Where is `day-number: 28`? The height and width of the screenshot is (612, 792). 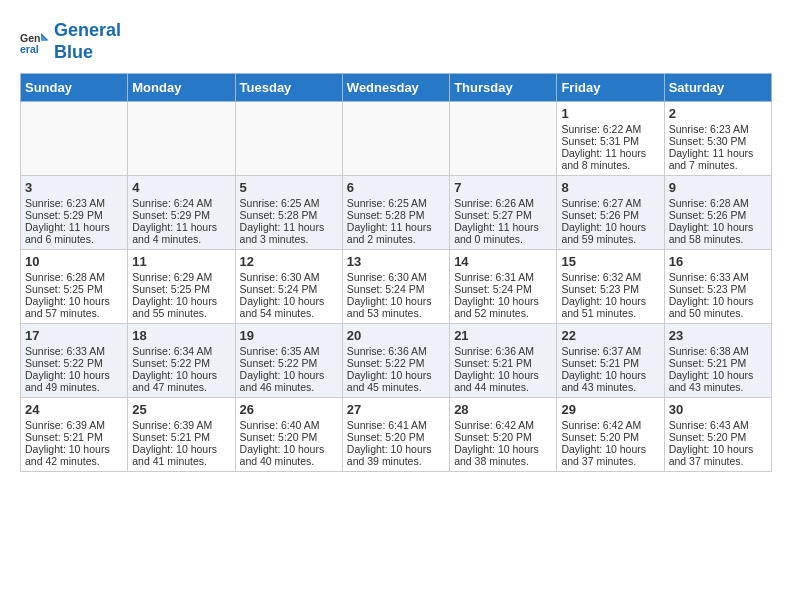 day-number: 28 is located at coordinates (503, 410).